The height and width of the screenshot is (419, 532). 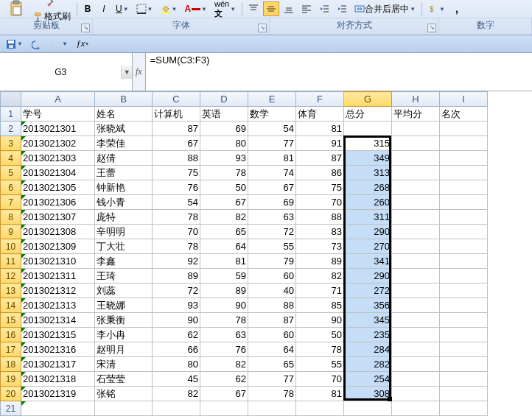 I want to click on cell-B5: 王蕾, so click(x=124, y=173).